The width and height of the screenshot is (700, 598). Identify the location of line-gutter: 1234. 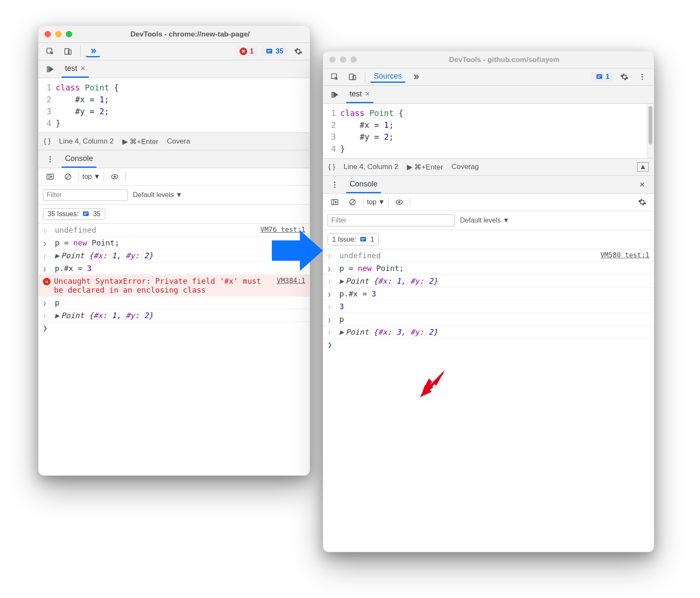
(47, 105).